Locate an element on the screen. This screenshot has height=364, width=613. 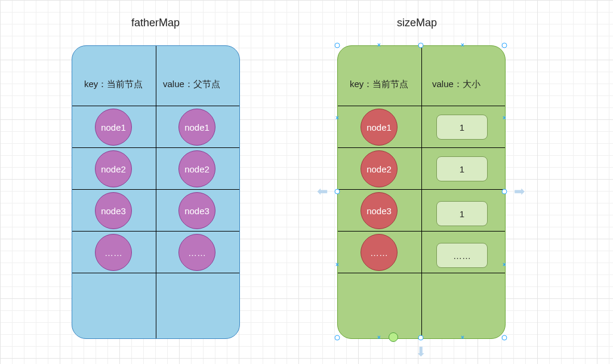
sizemap-title: sizeMap is located at coordinates (417, 23).